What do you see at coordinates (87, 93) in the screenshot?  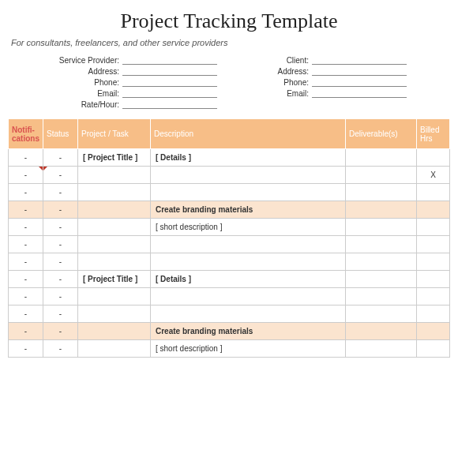 I see `provider-label: Email:` at bounding box center [87, 93].